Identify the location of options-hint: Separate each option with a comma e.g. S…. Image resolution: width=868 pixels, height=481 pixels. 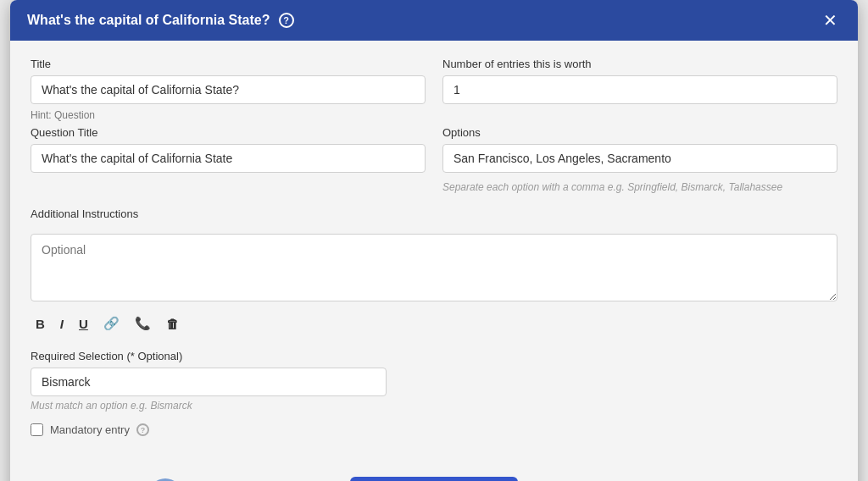
(640, 187).